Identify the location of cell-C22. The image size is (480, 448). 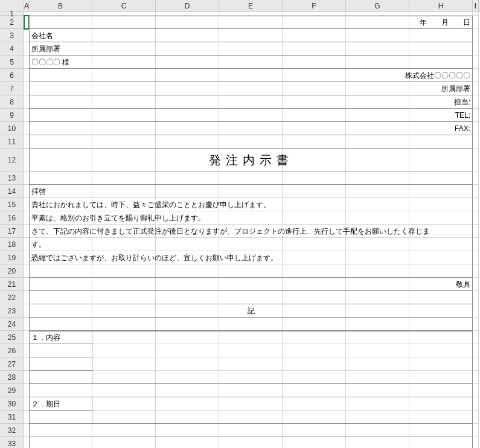
(124, 298).